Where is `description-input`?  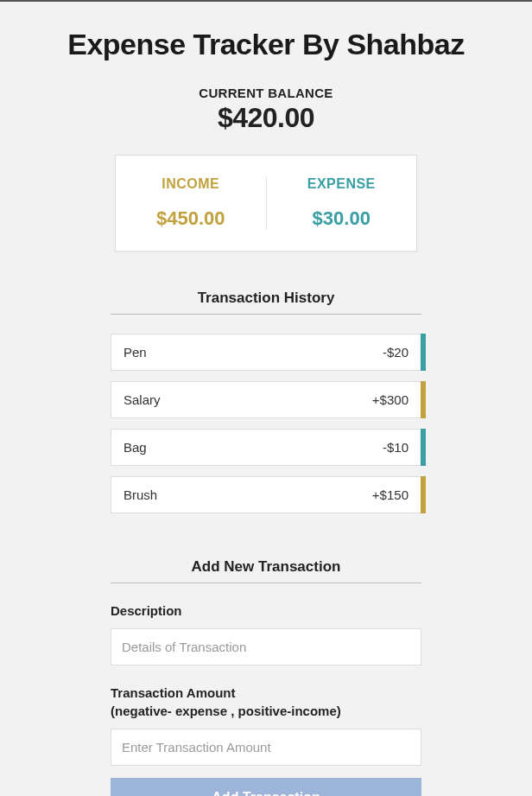 description-input is located at coordinates (266, 646).